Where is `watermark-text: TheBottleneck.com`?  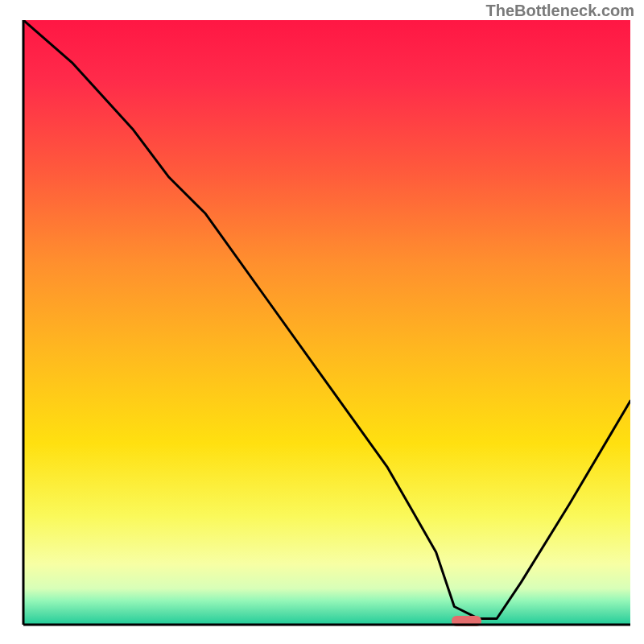
watermark-text: TheBottleneck.com is located at coordinates (560, 11).